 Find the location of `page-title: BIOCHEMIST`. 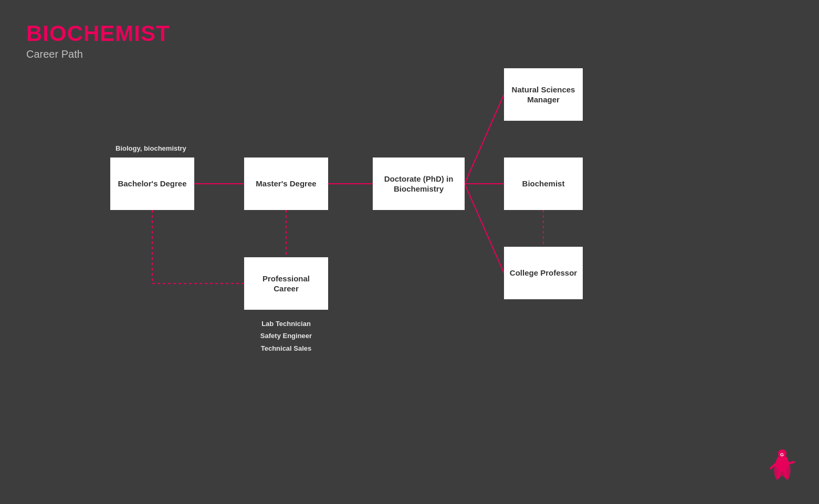

page-title: BIOCHEMIST is located at coordinates (98, 34).